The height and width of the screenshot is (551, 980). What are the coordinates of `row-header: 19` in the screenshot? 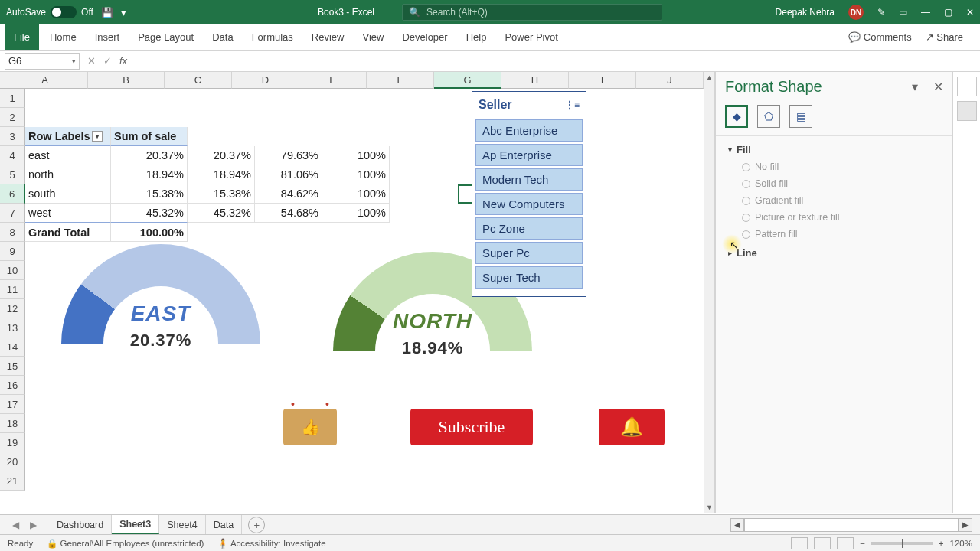 It's located at (12, 442).